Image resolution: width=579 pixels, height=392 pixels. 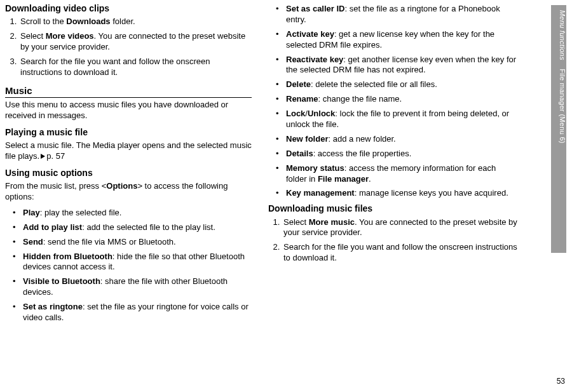 I want to click on list-item: Activate key: get a new license key when…, so click(x=393, y=40).